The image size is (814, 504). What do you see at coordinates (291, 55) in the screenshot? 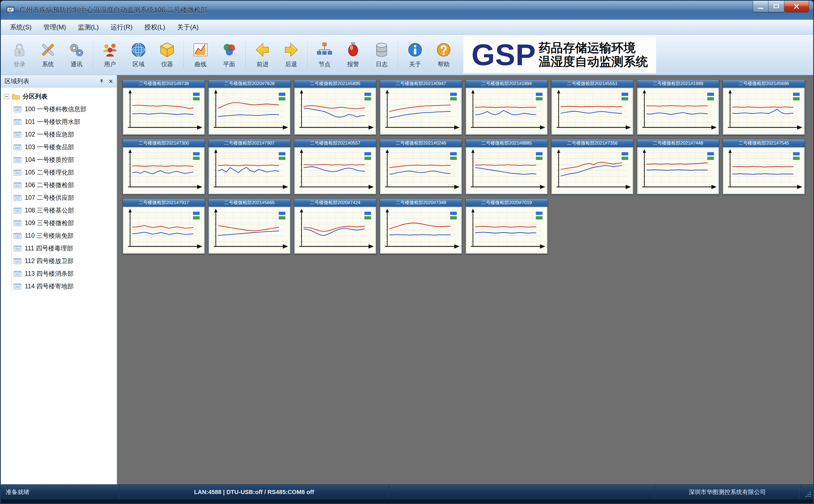
I see `toolbar-button-后退: 后退` at bounding box center [291, 55].